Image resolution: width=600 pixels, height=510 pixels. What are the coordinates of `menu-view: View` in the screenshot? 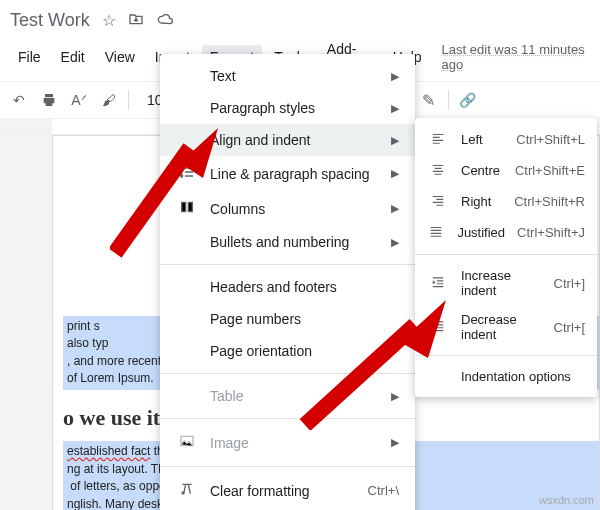 It's located at (120, 57).